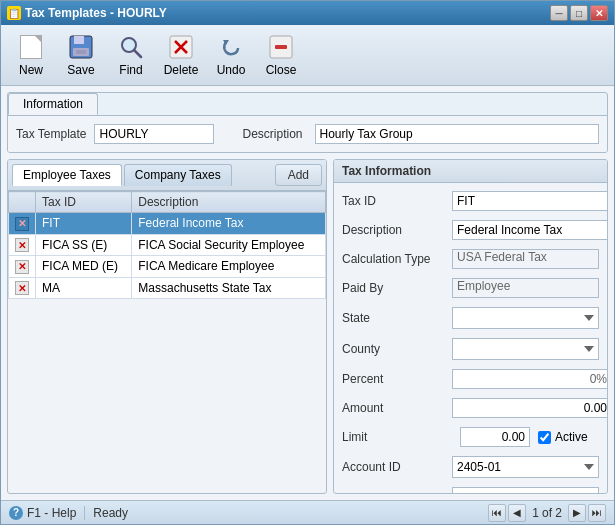  I want to click on maximize-button: □, so click(579, 13).